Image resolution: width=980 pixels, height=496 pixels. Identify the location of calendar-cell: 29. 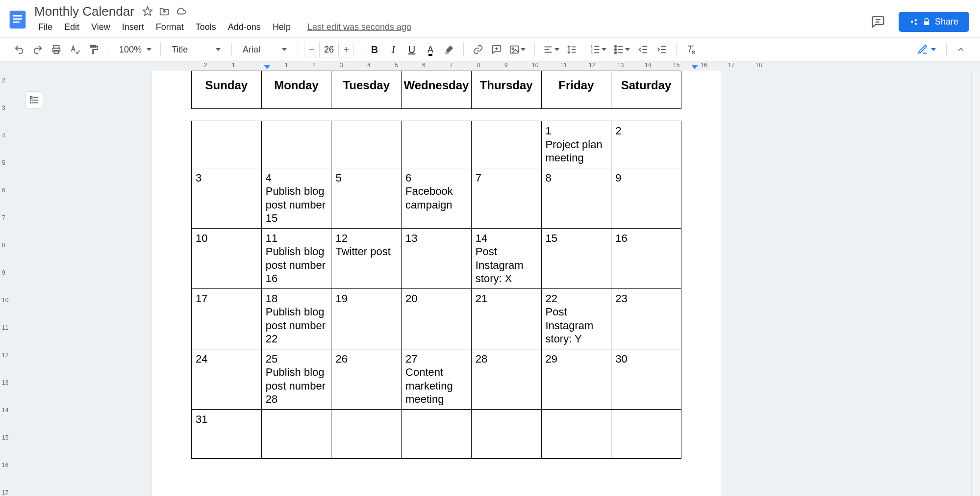
(577, 379).